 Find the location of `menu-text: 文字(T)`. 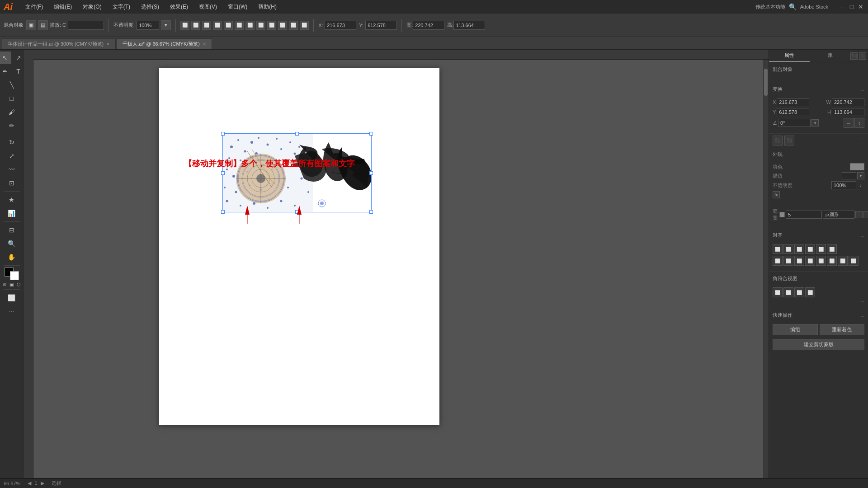

menu-text: 文字(T) is located at coordinates (121, 7).